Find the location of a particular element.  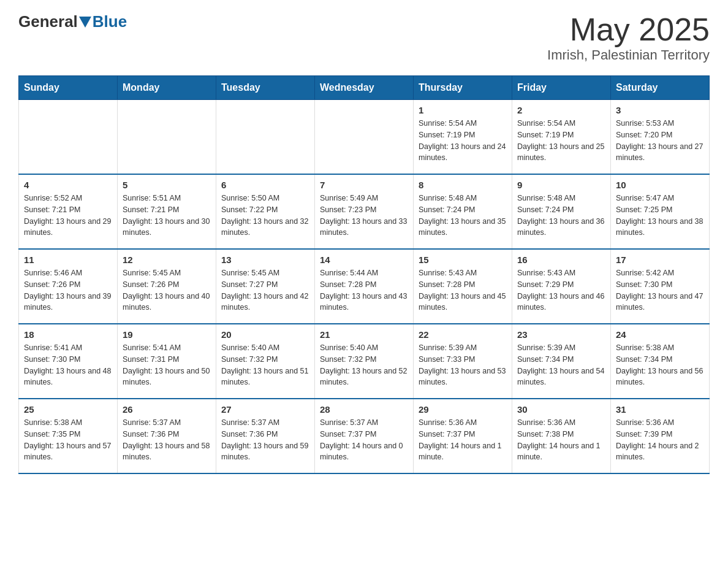

day-info: Sunrise: 5:43 AMSunset: 7:29 PMDaylight:… is located at coordinates (561, 291).